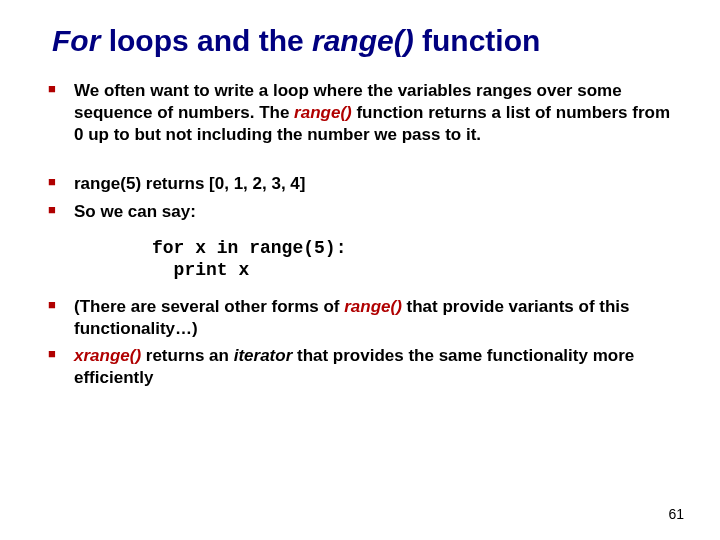 The image size is (720, 540). I want to click on bullet1-range: range(), so click(323, 112).